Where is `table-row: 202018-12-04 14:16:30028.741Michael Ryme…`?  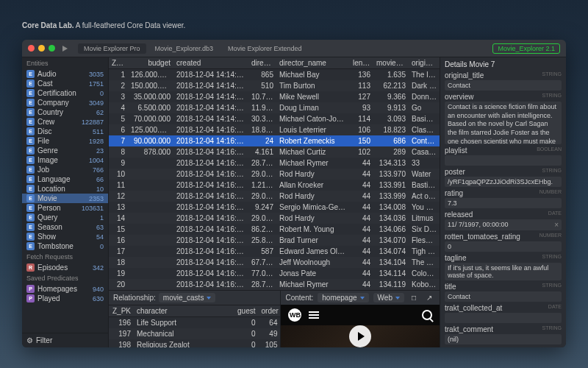 table-row: 202018-12-04 14:16:30028.741Michael Ryme… is located at coordinates (274, 284).